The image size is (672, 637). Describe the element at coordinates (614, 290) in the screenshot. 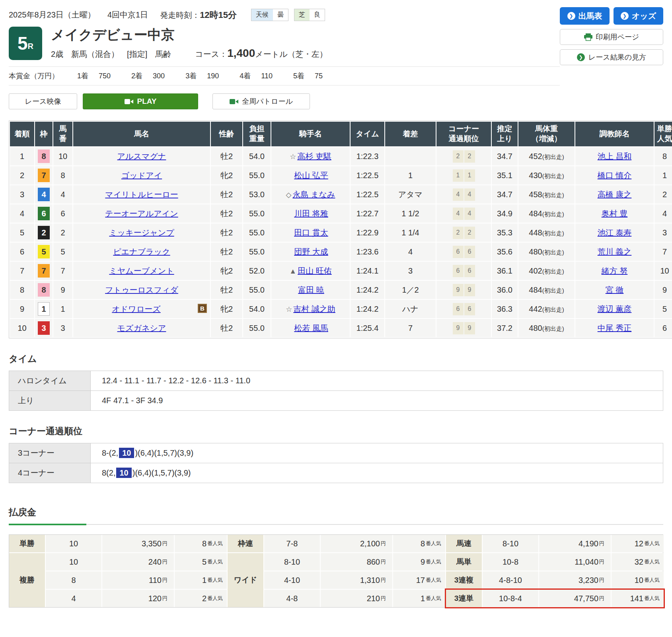

I see `trainer-cell: 宮 徹` at that location.